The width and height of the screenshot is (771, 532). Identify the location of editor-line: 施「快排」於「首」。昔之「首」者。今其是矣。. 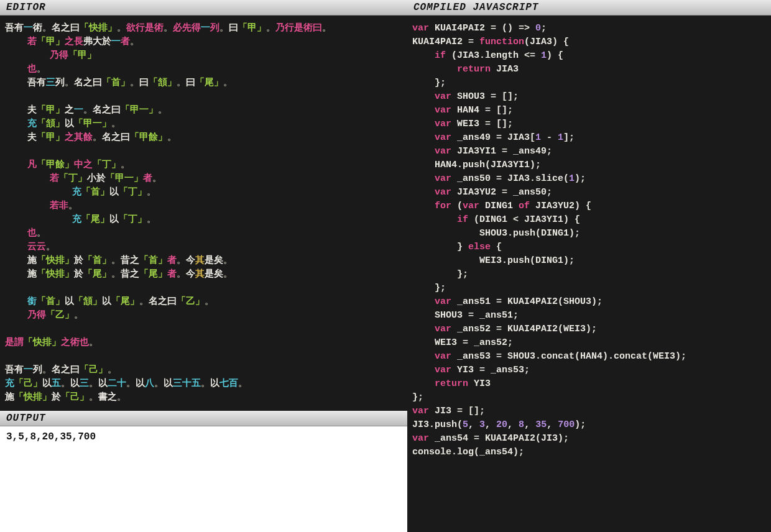
(204, 261).